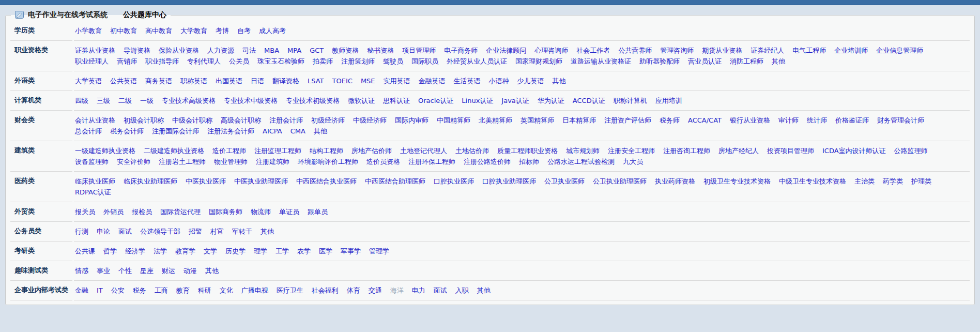  I want to click on category-link: 国际内审师, so click(411, 120).